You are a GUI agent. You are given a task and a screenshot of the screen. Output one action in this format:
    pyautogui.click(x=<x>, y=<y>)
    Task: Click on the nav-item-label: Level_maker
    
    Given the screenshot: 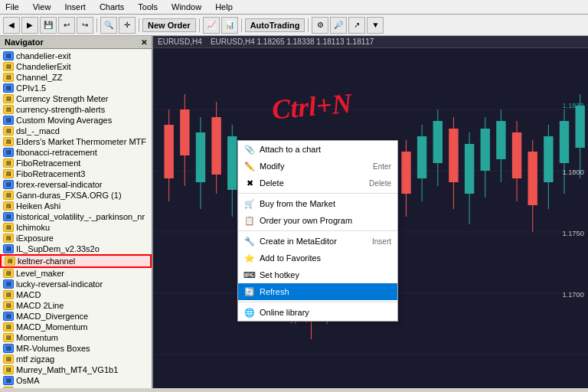 What is the action you would take?
    pyautogui.click(x=40, y=273)
    